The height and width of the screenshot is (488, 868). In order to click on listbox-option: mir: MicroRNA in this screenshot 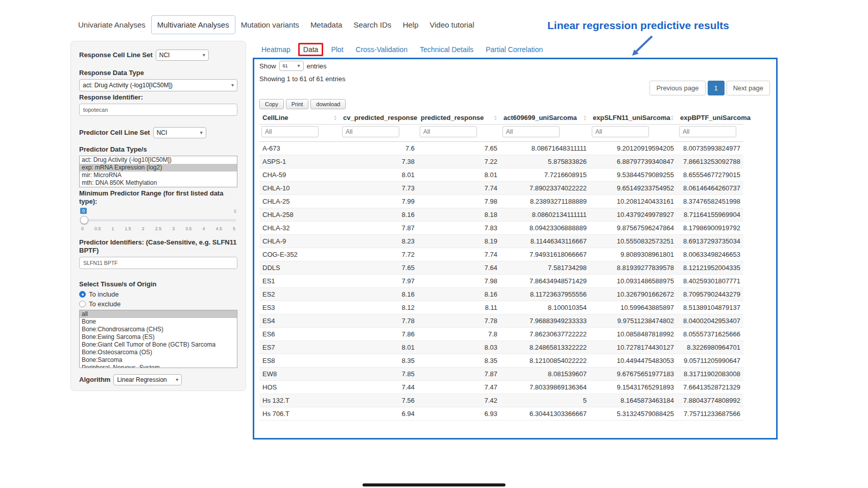, I will do `click(158, 176)`.